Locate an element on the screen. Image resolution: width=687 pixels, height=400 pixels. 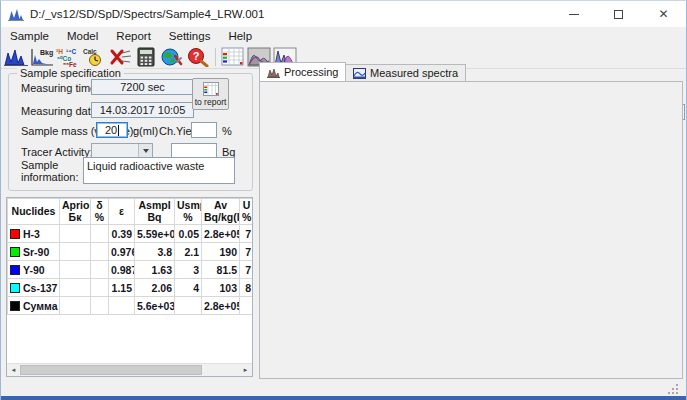
processing-tab-icon is located at coordinates (274, 72).